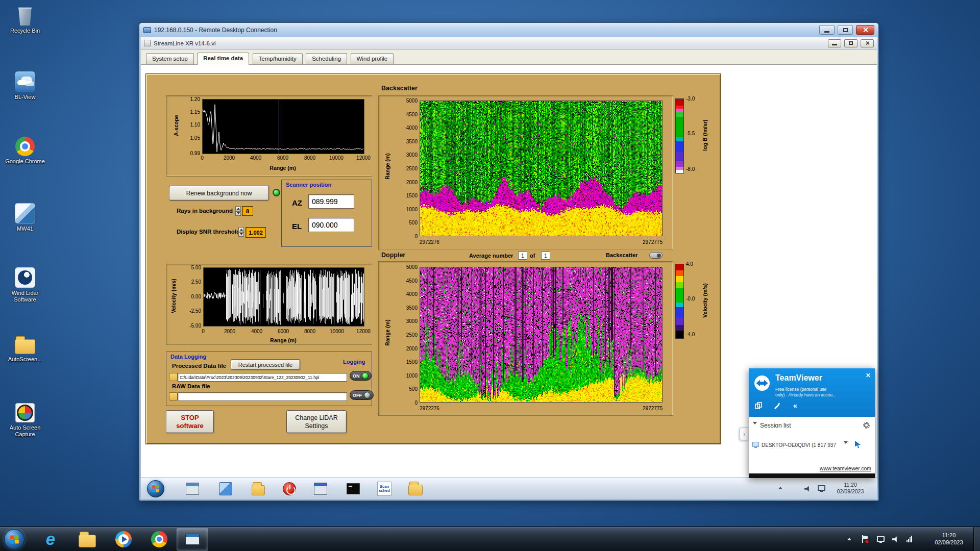  I want to click on dp-cbar-tick: 4.0, so click(695, 264).